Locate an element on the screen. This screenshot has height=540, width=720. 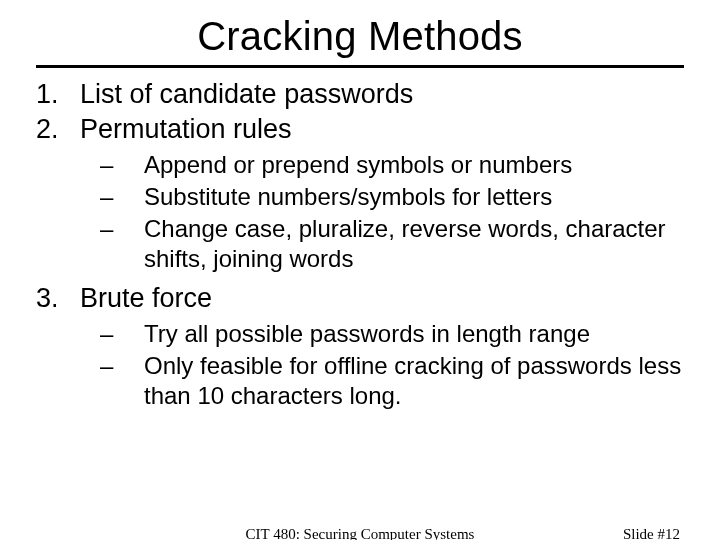
title-underline is located at coordinates (360, 66).